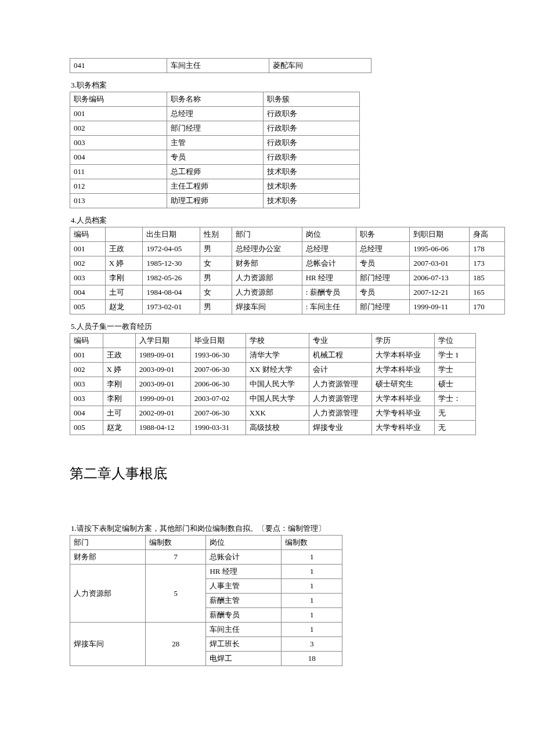  Describe the element at coordinates (277, 355) in the screenshot. I see `cell: 清华大学` at that location.